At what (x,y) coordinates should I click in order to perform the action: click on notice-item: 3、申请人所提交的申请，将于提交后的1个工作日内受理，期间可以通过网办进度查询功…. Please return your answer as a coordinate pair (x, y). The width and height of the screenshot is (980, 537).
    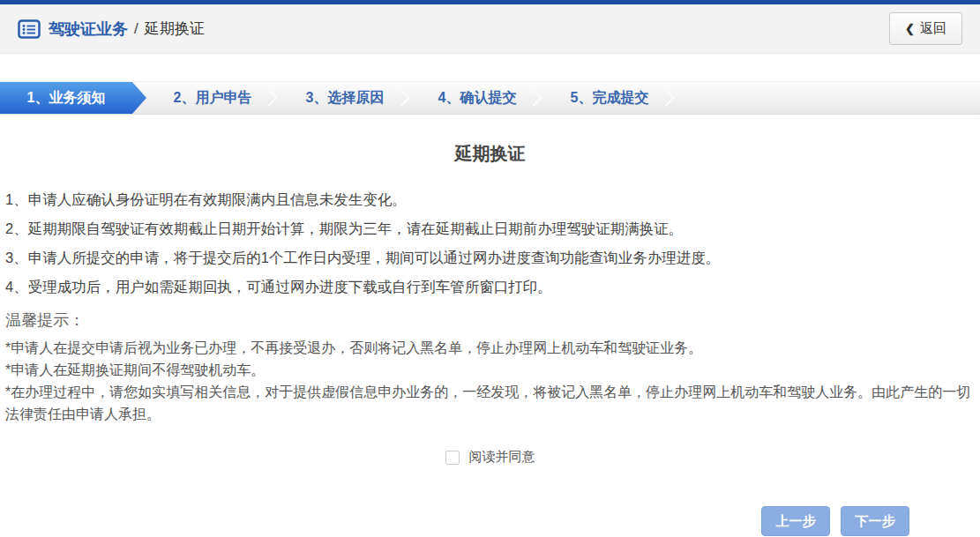
    Looking at the image, I should click on (490, 257).